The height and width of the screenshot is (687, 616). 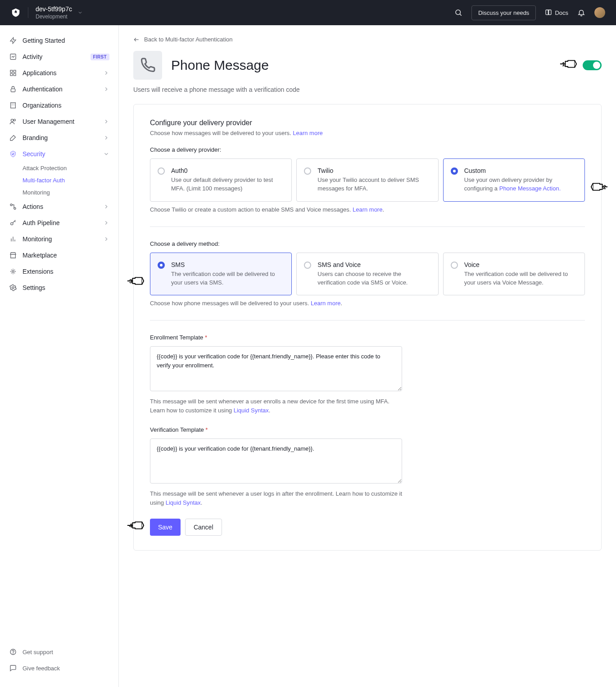 I want to click on docs-label: Docs, so click(x=562, y=13).